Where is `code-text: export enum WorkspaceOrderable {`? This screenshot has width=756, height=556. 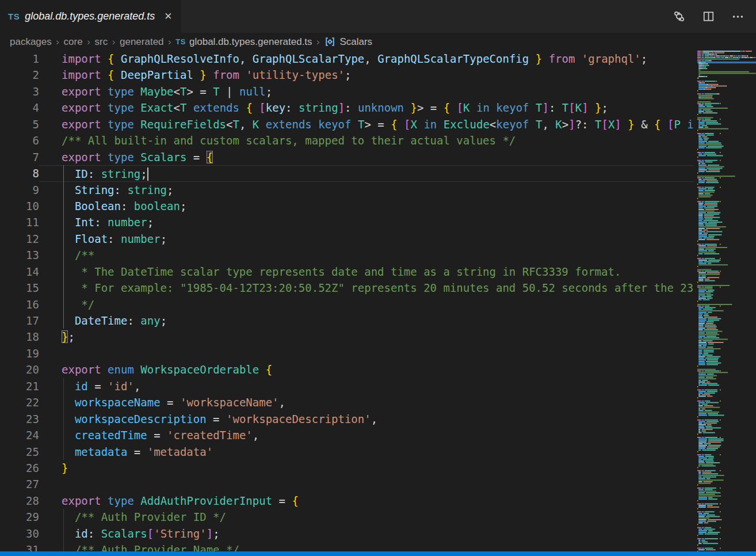 code-text: export enum WorkspaceOrderable { is located at coordinates (366, 370).